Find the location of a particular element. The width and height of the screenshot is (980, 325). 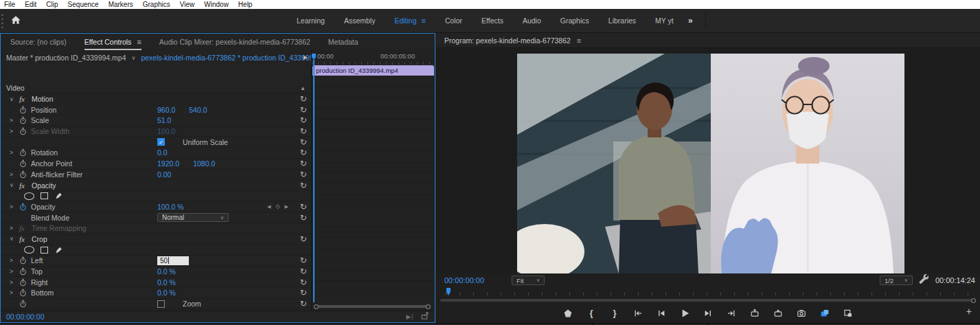

menu-item-sequence: Sequence is located at coordinates (84, 4).